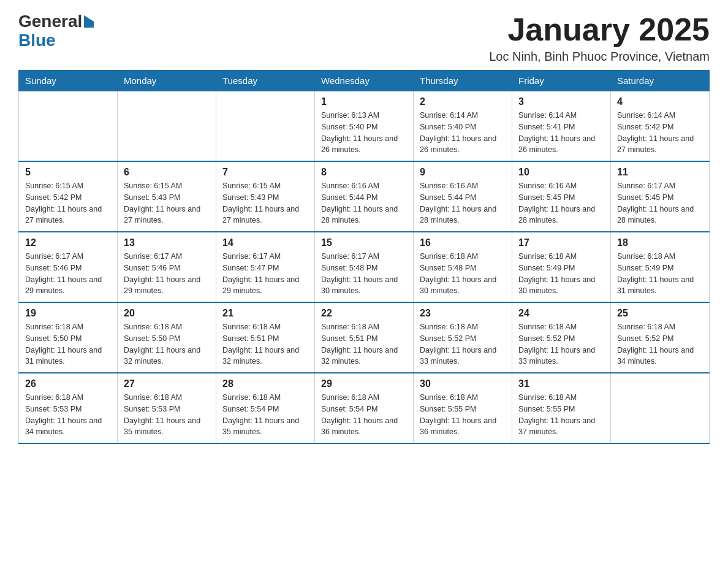  Describe the element at coordinates (364, 408) in the screenshot. I see `week-row-5: 26Sunrise: 6:18 AMSunset: 5:53 PMDayligh…` at that location.